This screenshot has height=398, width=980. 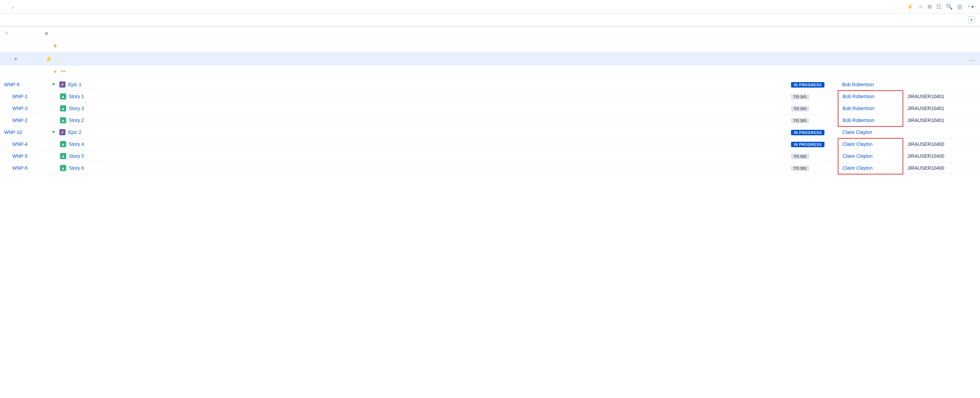 What do you see at coordinates (930, 7) in the screenshot?
I see `layers-icon: ⧉` at bounding box center [930, 7].